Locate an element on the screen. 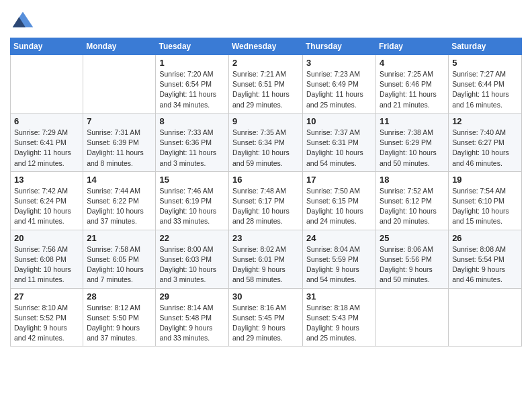 The image size is (532, 411). day-detail: Sunrise: 7:48 AM Sunset: 6:17 PM Dayligh… is located at coordinates (266, 207).